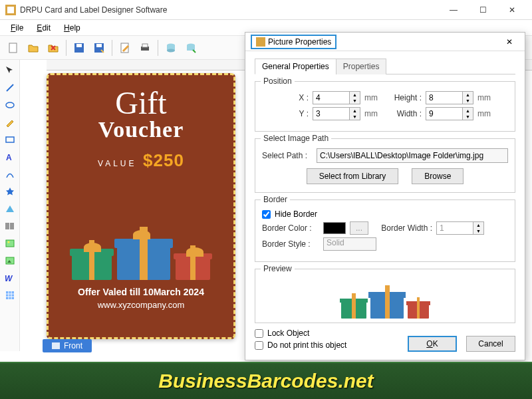 The width and height of the screenshot is (532, 399). Describe the element at coordinates (141, 130) in the screenshot. I see `card-title-voucher: Voucher` at that location.